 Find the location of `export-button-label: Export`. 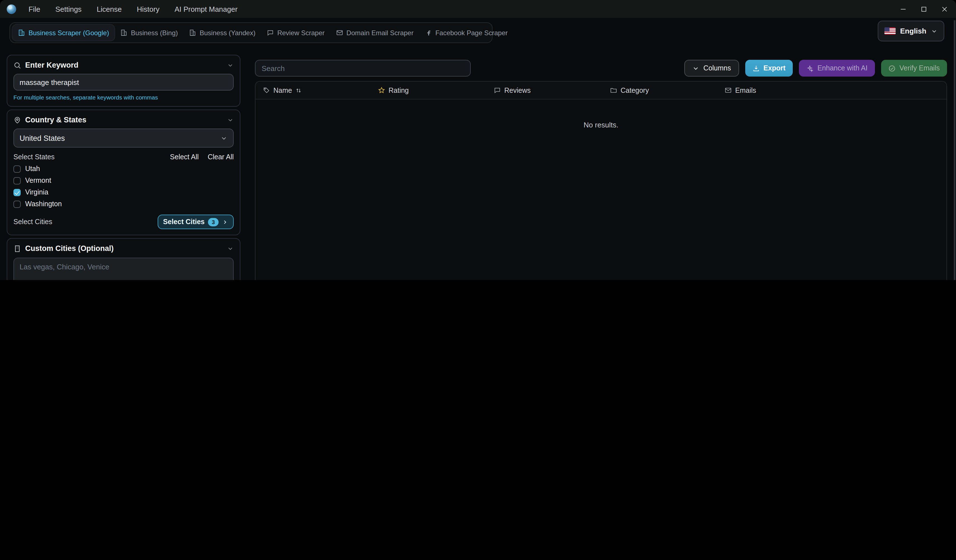

export-button-label: Export is located at coordinates (775, 68).